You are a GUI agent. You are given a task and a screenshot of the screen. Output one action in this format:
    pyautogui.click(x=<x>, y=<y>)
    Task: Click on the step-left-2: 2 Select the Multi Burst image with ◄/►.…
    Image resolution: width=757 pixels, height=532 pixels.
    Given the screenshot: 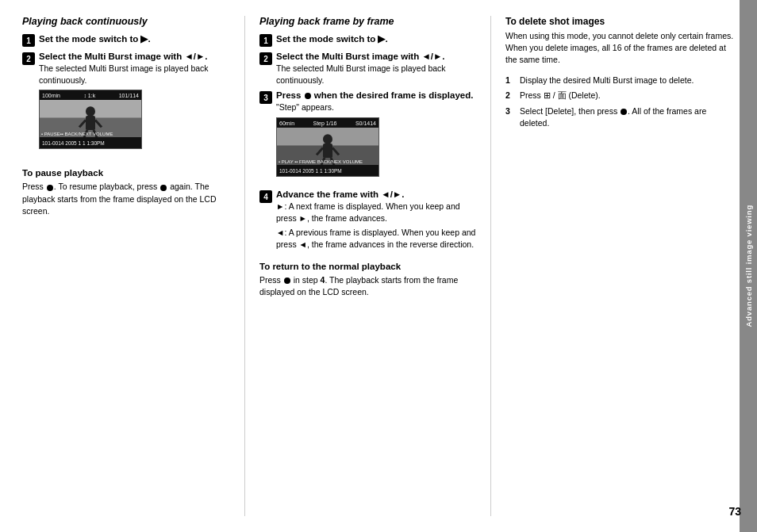 What is the action you would take?
    pyautogui.click(x=129, y=105)
    